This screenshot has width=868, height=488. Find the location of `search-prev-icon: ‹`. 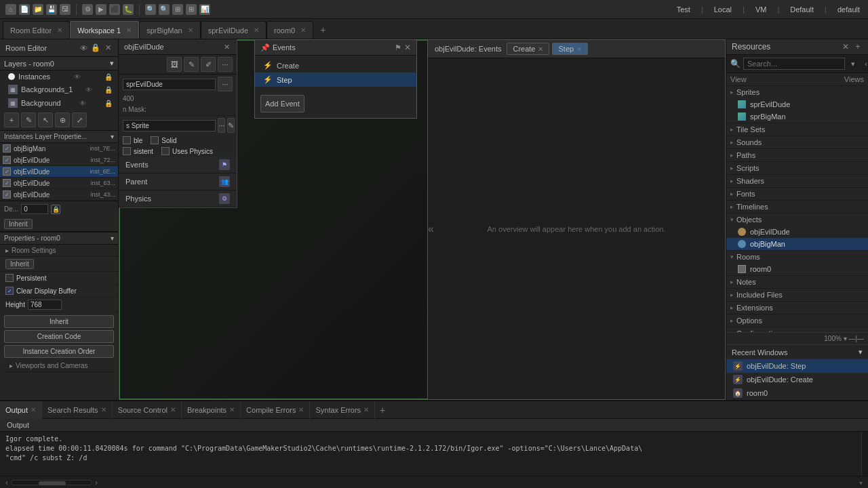

search-prev-icon: ‹ is located at coordinates (864, 64).